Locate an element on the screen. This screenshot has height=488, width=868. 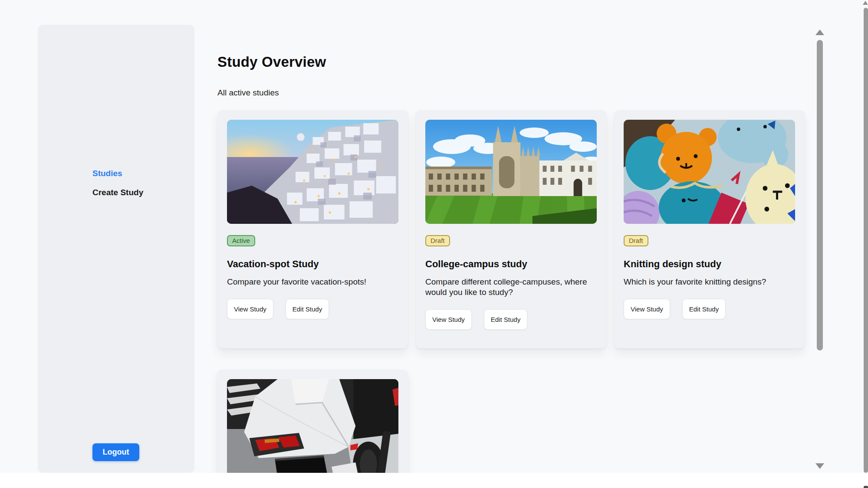
inner-scrollbar-thumb is located at coordinates (820, 195).